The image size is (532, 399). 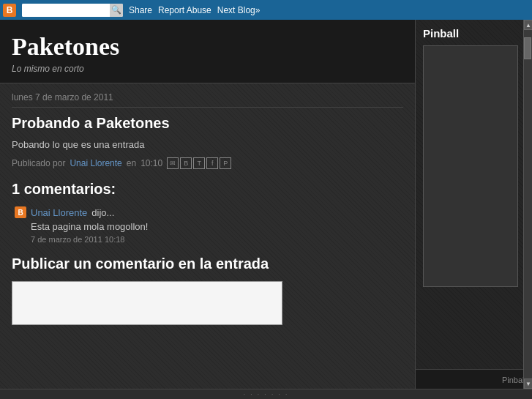 I want to click on comment-author: Unai Llorente, so click(x=59, y=212).